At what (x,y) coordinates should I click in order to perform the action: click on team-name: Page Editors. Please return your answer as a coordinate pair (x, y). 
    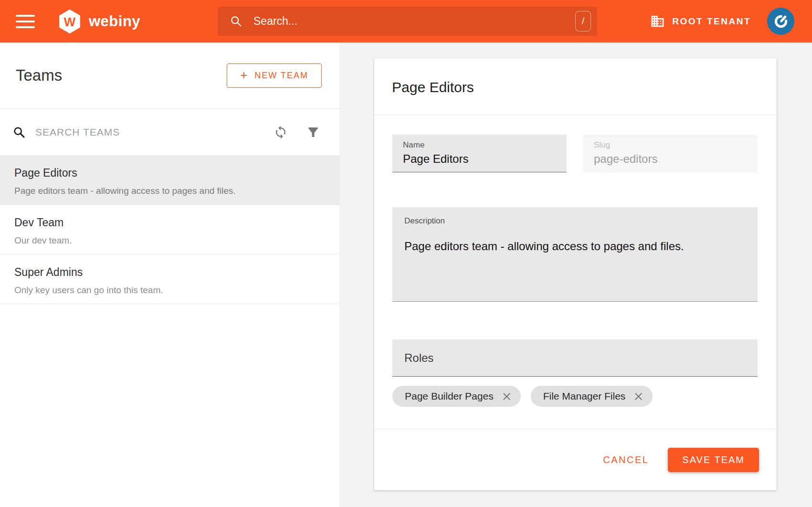
    Looking at the image, I should click on (170, 173).